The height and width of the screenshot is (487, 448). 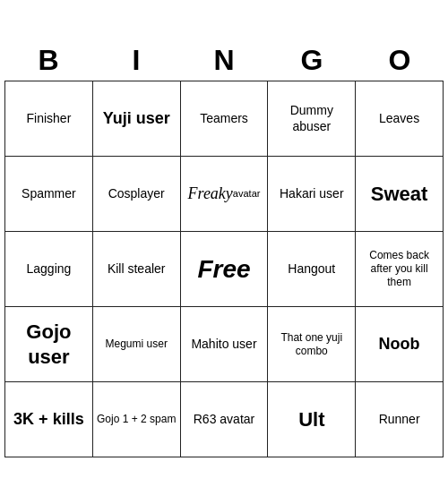 What do you see at coordinates (225, 119) in the screenshot?
I see `bingo-cell-2: Teamers` at bounding box center [225, 119].